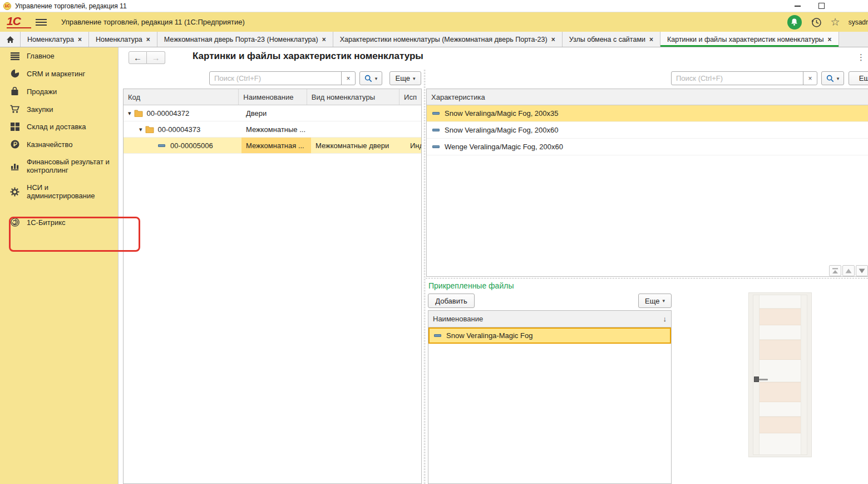  What do you see at coordinates (862, 271) in the screenshot?
I see `move-down-button` at bounding box center [862, 271].